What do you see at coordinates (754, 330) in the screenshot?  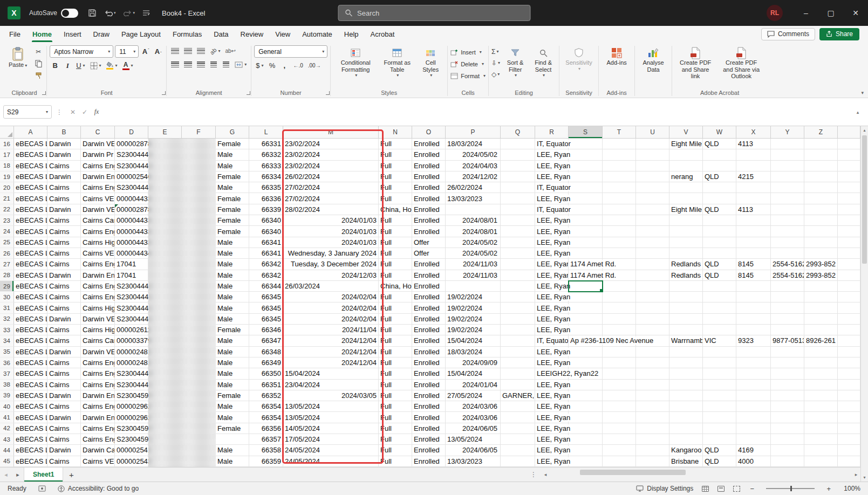 I see `cell-X33` at bounding box center [754, 330].